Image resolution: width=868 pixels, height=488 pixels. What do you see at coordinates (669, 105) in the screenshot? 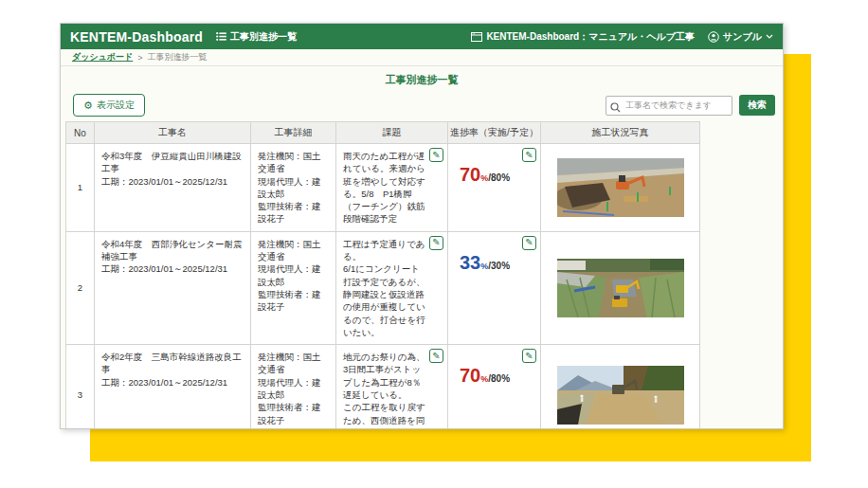
I see `search-input-wrapper` at bounding box center [669, 105].